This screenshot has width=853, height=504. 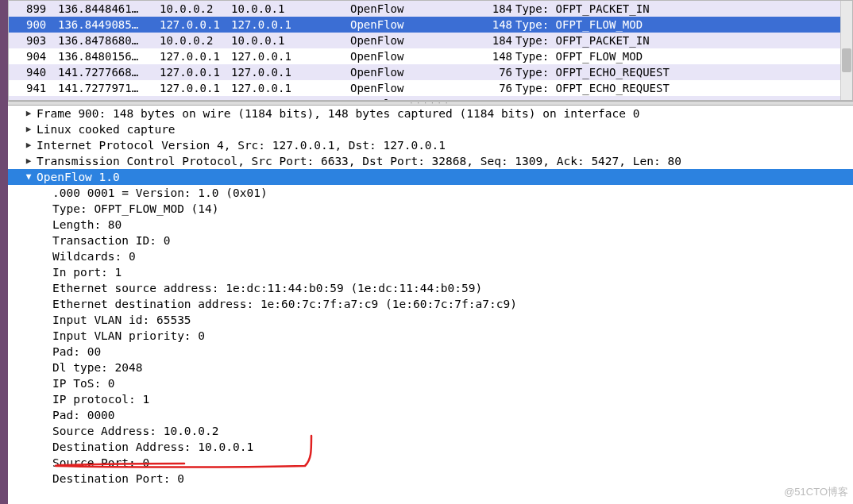 I want to click on col-info: Type: OFPT_ECHO_REPLY, so click(x=684, y=98).